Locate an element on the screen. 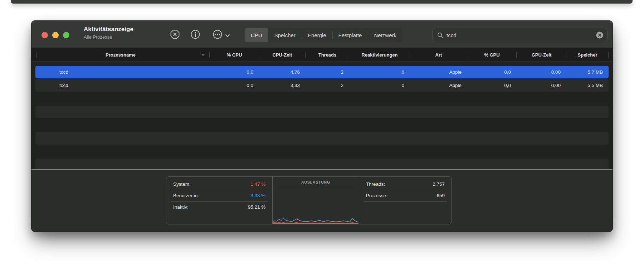 The width and height of the screenshot is (644, 272). column-header-reaktivierungen: Reaktivierungen is located at coordinates (380, 55).